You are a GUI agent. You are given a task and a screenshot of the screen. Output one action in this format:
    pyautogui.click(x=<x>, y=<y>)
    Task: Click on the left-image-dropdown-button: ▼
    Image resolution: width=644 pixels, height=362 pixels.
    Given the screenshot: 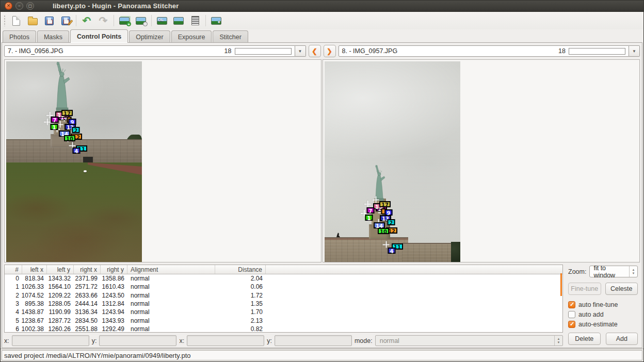 What is the action you would take?
    pyautogui.click(x=300, y=51)
    